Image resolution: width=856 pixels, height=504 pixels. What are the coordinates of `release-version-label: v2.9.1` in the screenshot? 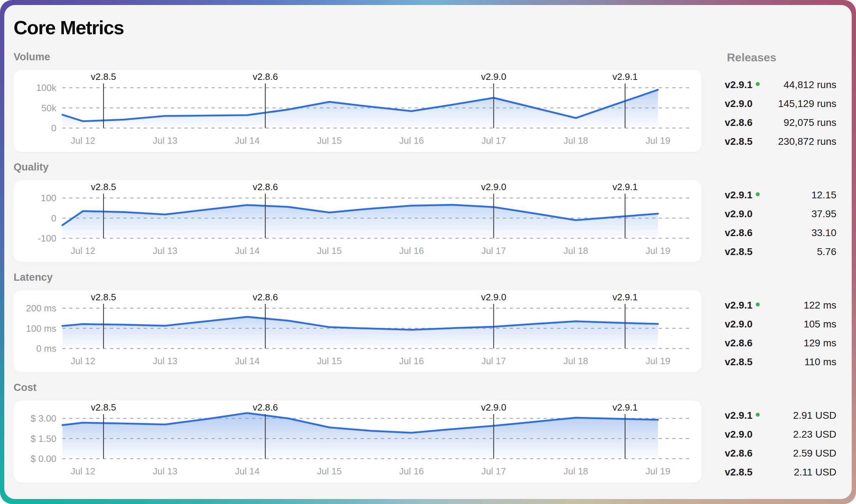 It's located at (739, 195).